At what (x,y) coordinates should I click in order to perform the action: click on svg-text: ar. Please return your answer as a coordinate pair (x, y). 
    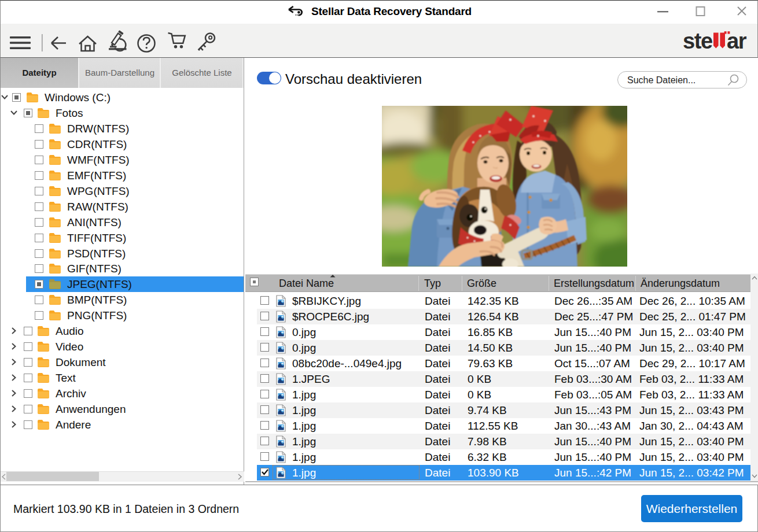
    Looking at the image, I should click on (737, 42).